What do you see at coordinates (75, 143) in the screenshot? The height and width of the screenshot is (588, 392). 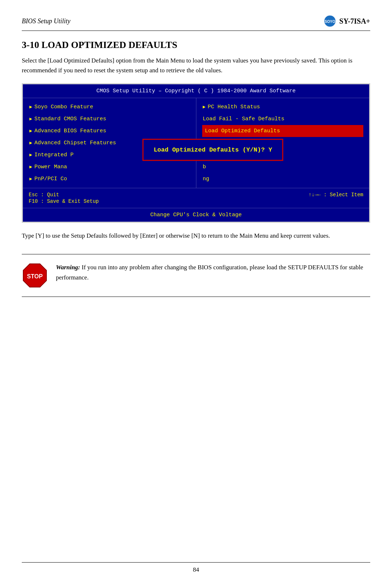 I see `bios-item-label: Advanced Chipset Features` at bounding box center [75, 143].